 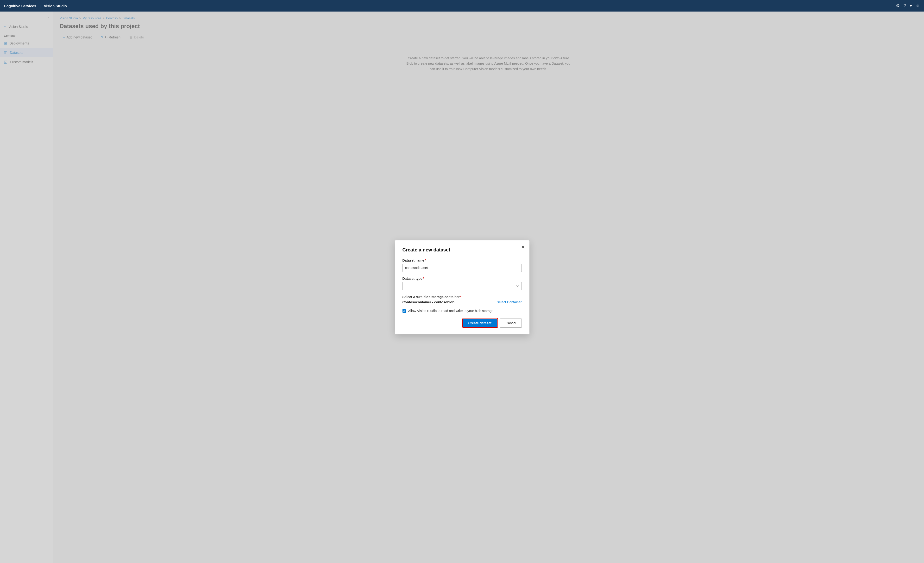 What do you see at coordinates (451, 311) in the screenshot?
I see `allow-access-label: Allow Vision Studio to read and write to…` at bounding box center [451, 311].